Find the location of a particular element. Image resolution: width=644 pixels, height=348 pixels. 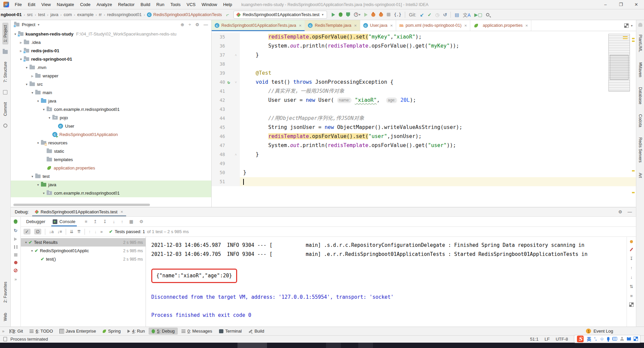

translate-button: 文A is located at coordinates (467, 15).